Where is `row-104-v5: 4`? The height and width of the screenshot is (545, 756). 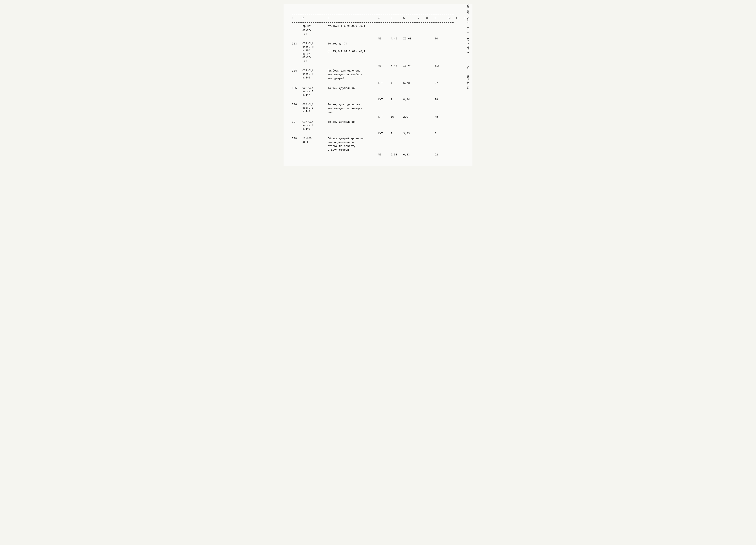 row-104-v5: 4 is located at coordinates (397, 83).